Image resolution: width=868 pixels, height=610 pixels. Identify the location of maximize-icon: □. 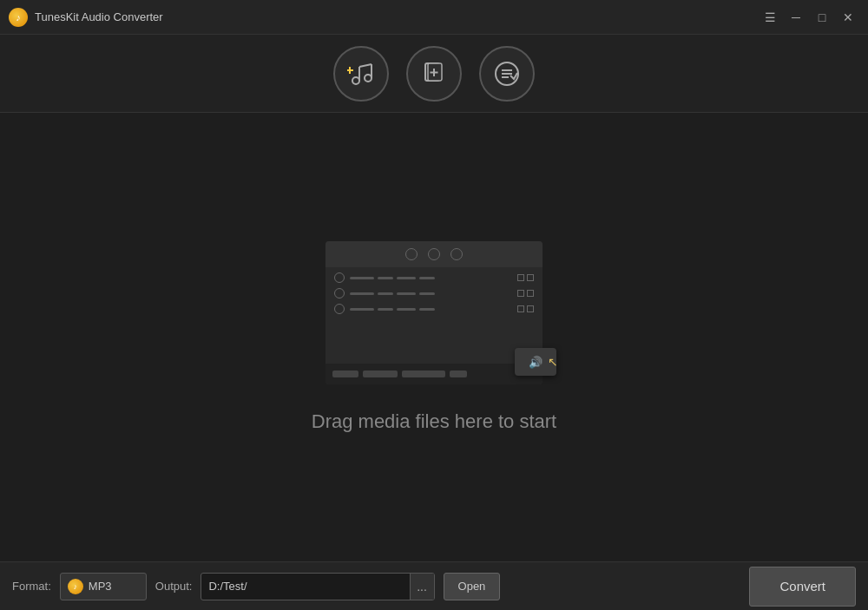
(822, 17).